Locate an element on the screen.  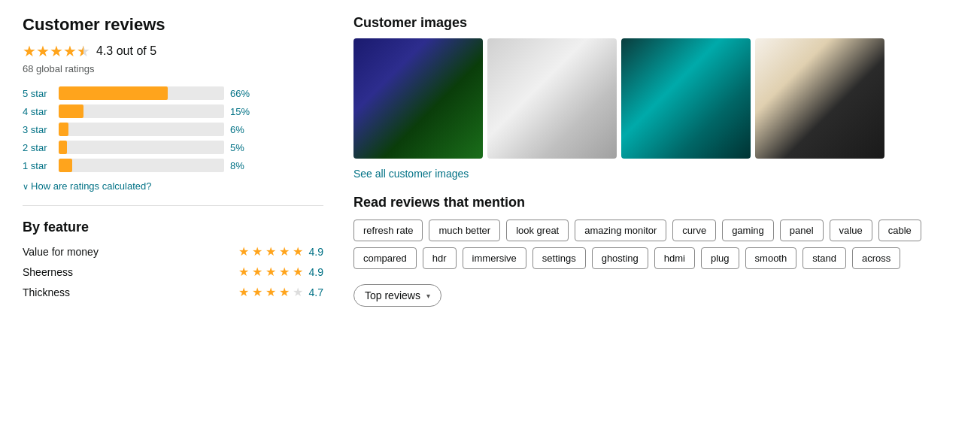
tag-compared: compared is located at coordinates (385, 259).